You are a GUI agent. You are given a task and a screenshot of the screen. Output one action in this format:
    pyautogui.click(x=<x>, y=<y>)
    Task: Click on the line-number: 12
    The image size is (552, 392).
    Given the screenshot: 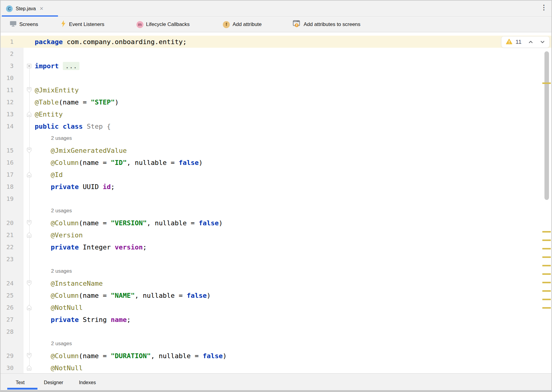 What is the action you would take?
    pyautogui.click(x=12, y=102)
    